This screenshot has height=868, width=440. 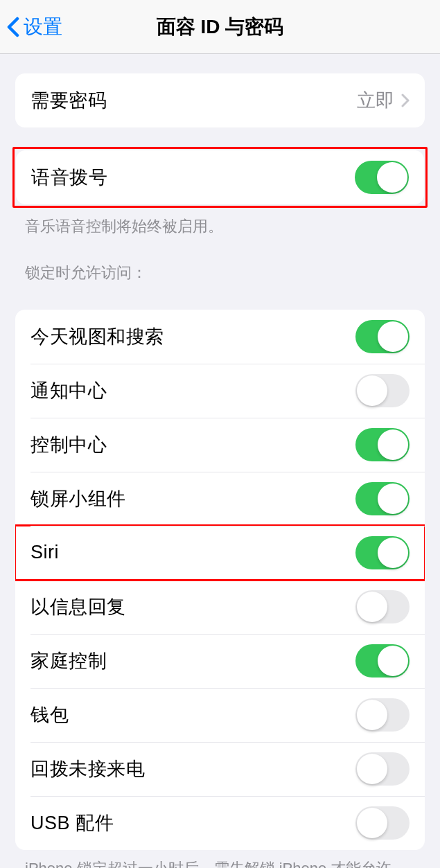 What do you see at coordinates (382, 769) in the screenshot?
I see `toggle-return-missed-calls` at bounding box center [382, 769].